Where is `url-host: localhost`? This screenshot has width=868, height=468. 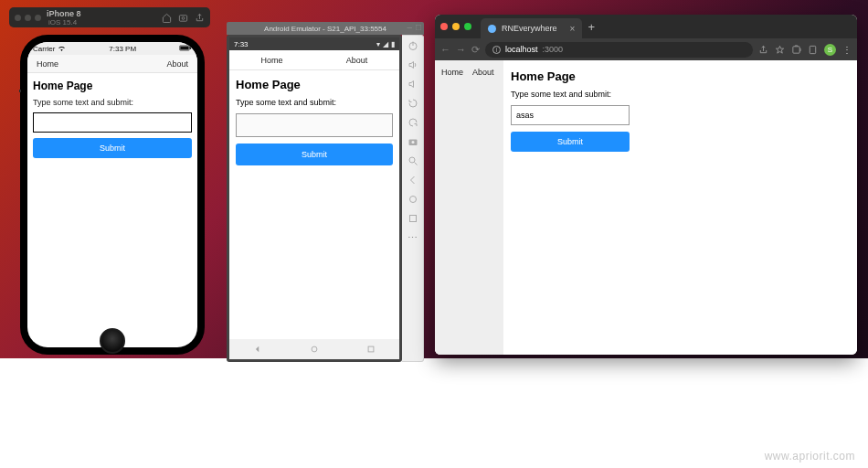 url-host: localhost is located at coordinates (522, 49).